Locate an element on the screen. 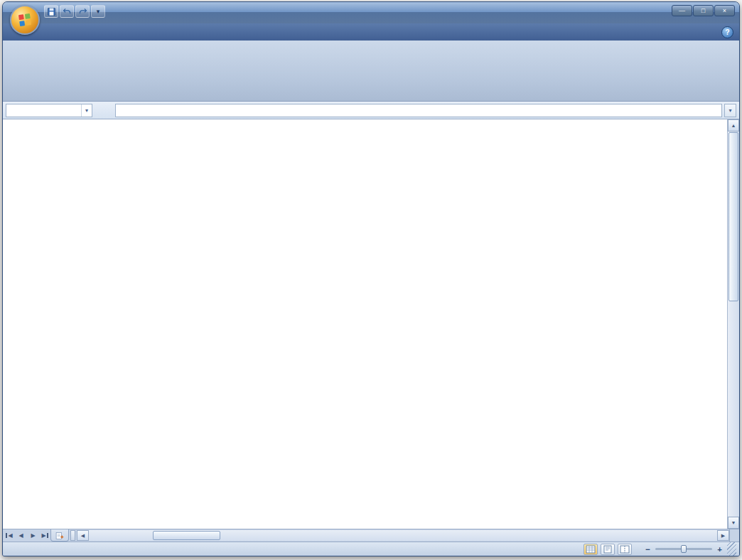 This screenshot has width=742, height=560. window-controls: — □ × is located at coordinates (704, 11).